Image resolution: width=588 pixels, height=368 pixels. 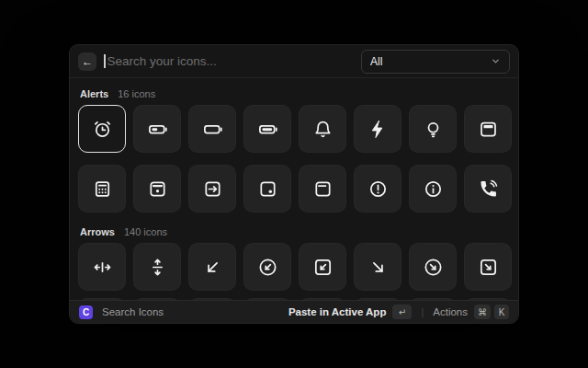 What do you see at coordinates (103, 190) in the screenshot?
I see `calculator-icon` at bounding box center [103, 190].